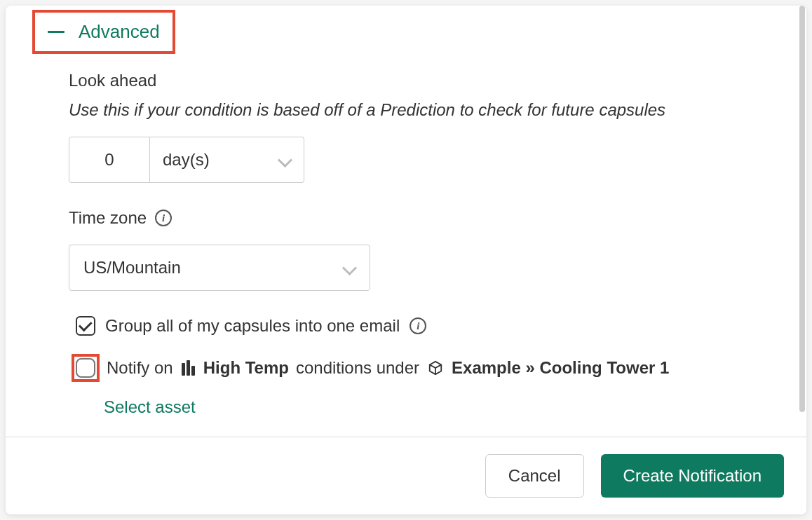  What do you see at coordinates (246, 368) in the screenshot?
I see `notify-condition: High Temp` at bounding box center [246, 368].